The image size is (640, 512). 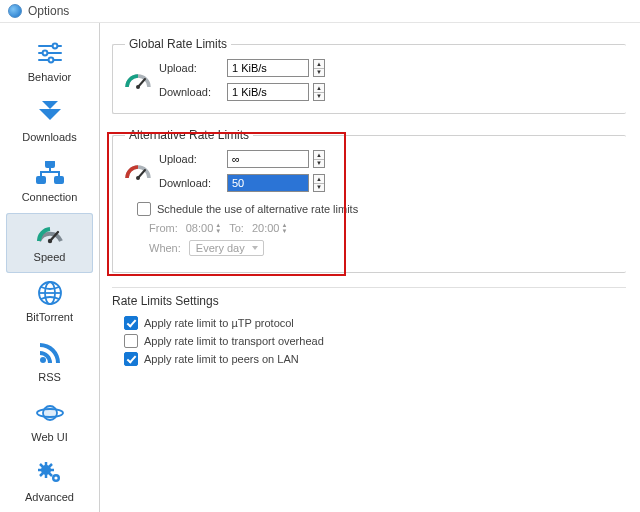 What do you see at coordinates (131, 323) in the screenshot?
I see `utp-checkbox` at bounding box center [131, 323].